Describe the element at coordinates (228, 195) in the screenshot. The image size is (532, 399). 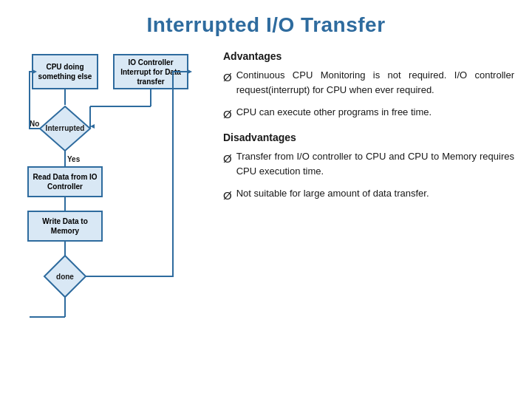
I see `bullet-symbol-4: Ø` at that location.